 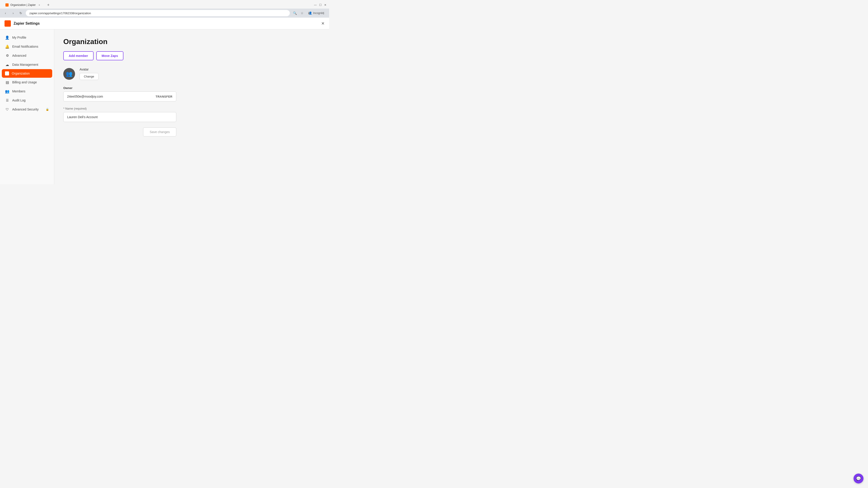 I want to click on sidebar-item-members: 👥 Members, so click(x=27, y=91).